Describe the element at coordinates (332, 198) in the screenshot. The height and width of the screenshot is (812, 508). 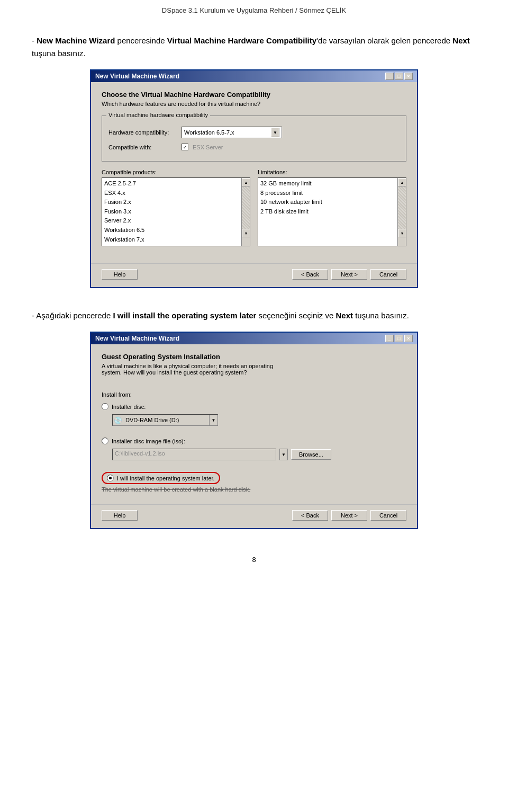
I see `limitations-items: 32 GB memory limit 8 processor limit 10 …` at that location.